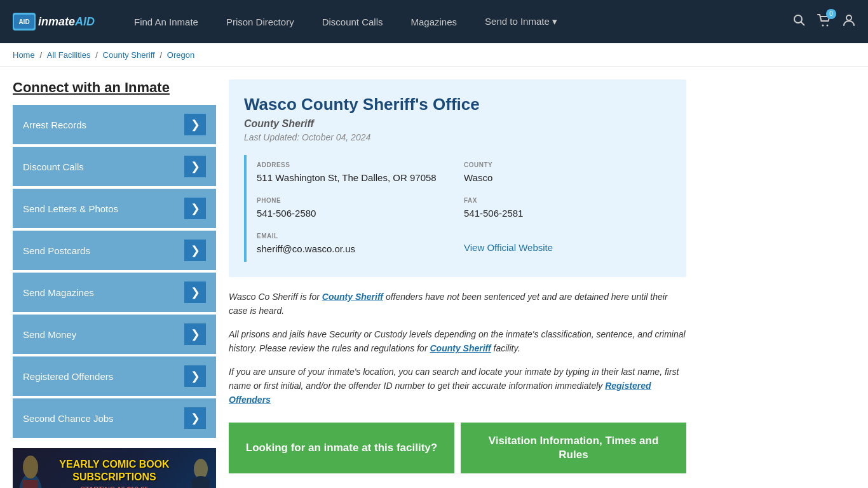 The width and height of the screenshot is (868, 488). What do you see at coordinates (58, 292) in the screenshot?
I see `sidebar-btn-label: Send Magazines` at bounding box center [58, 292].